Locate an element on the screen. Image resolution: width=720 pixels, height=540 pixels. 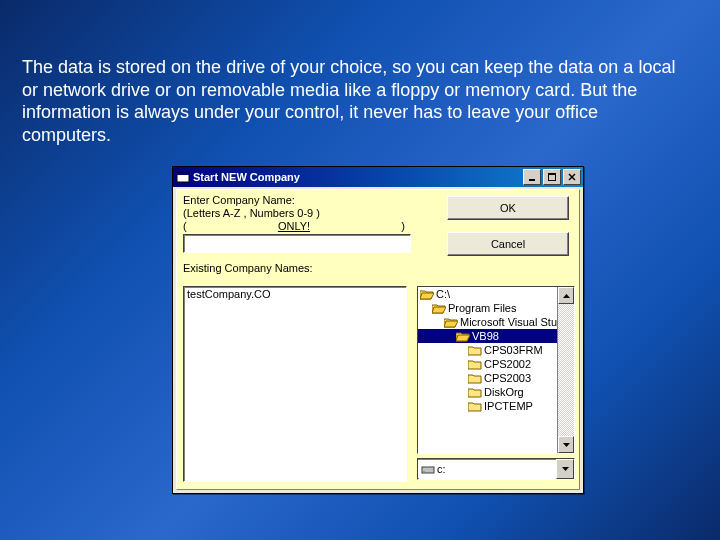
prompt-line1: Enter Company Name: is located at coordinates (239, 200).